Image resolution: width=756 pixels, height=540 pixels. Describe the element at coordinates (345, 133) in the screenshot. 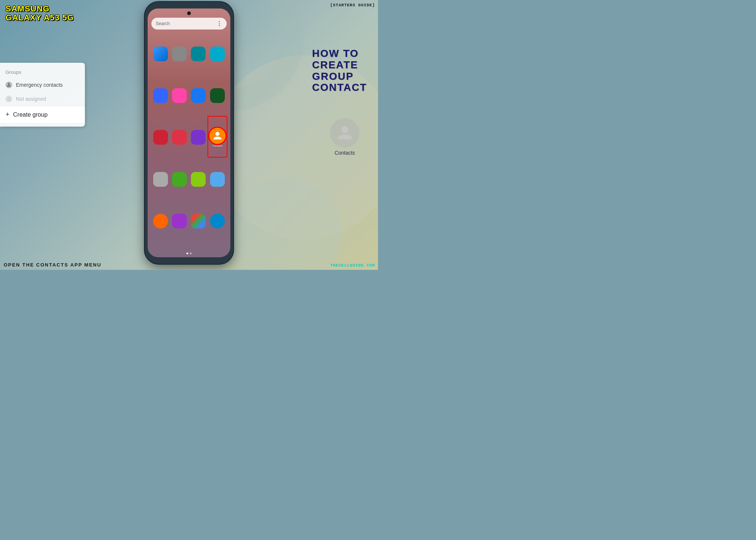

I see `contacts-circle-right` at that location.